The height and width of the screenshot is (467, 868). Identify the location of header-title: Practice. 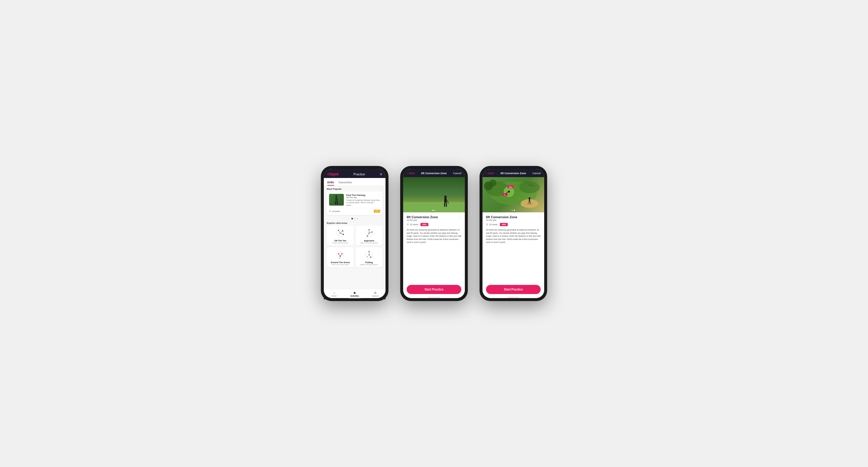
(359, 174).